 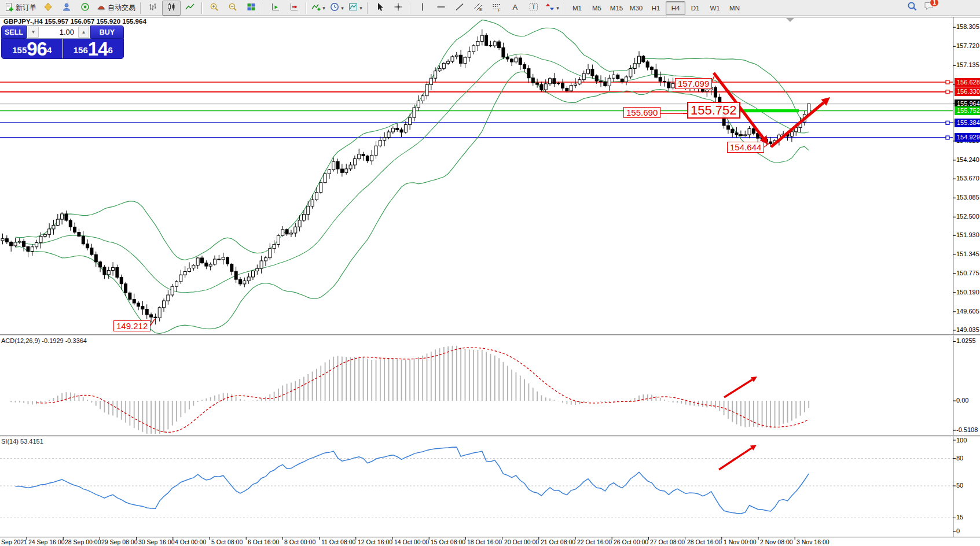 I want to click on channel-icon: E, so click(x=478, y=8).